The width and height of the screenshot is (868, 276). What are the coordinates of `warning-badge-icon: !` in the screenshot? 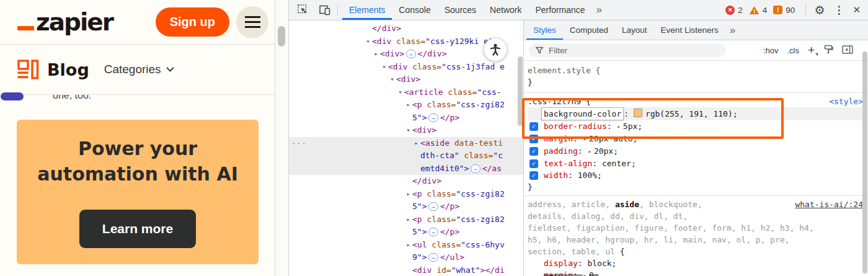 It's located at (754, 10).